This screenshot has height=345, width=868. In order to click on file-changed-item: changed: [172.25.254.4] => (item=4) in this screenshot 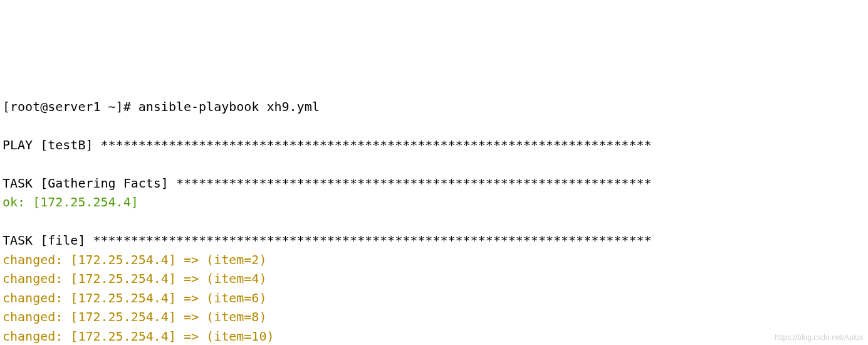, I will do `click(134, 279)`.